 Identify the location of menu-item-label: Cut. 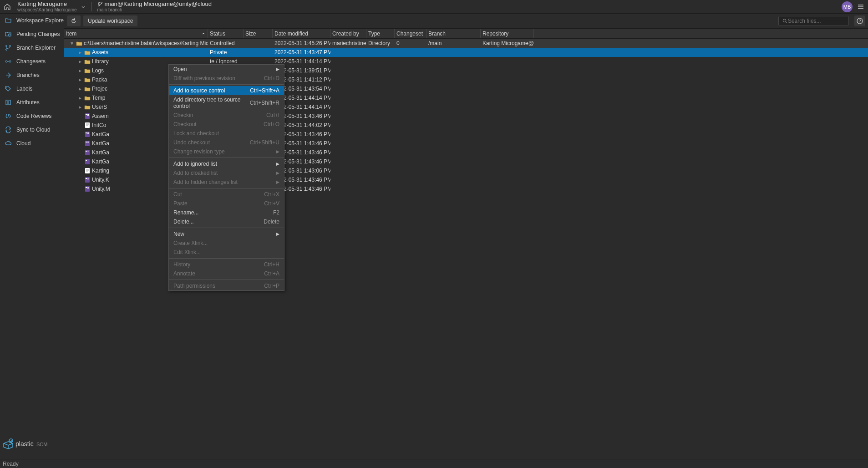
(178, 194).